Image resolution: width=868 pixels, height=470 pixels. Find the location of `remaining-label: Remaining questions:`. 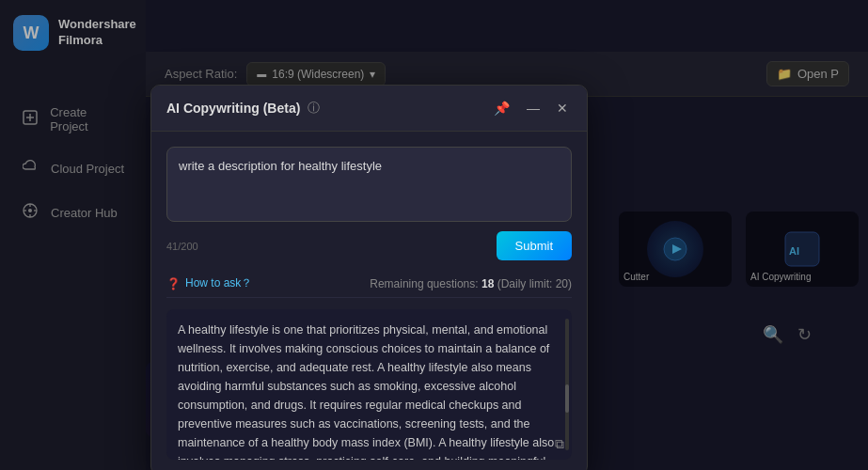

remaining-label: Remaining questions: is located at coordinates (425, 284).